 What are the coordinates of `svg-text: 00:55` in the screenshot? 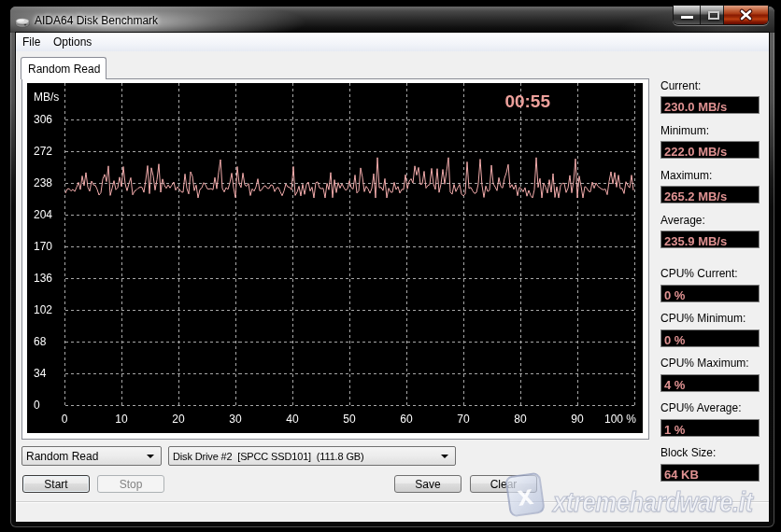 It's located at (527, 101).